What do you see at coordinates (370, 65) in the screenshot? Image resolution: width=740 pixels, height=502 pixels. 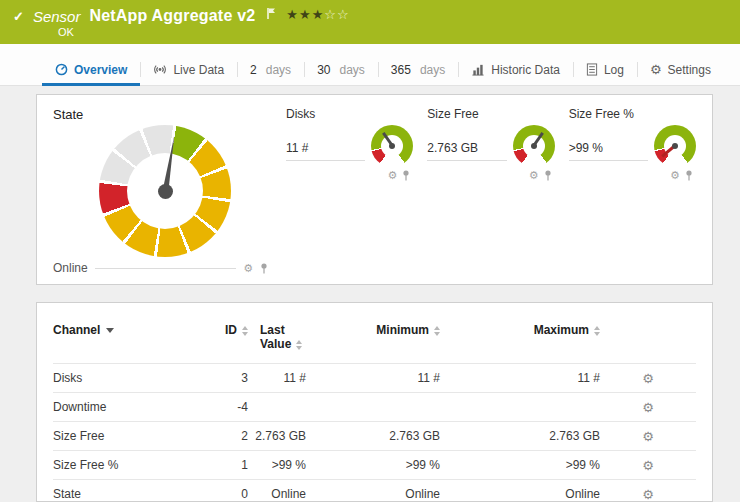 I see `tab-bar: Overview Live Data 2days 30days 365days` at bounding box center [370, 65].